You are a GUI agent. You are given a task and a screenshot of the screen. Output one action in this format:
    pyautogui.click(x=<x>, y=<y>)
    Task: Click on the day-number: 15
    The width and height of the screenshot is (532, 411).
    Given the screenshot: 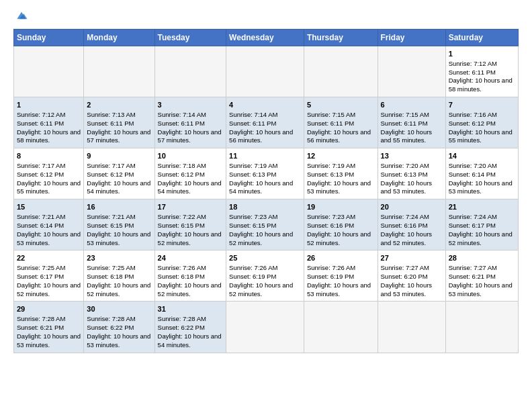 What is the action you would take?
    pyautogui.click(x=48, y=207)
    